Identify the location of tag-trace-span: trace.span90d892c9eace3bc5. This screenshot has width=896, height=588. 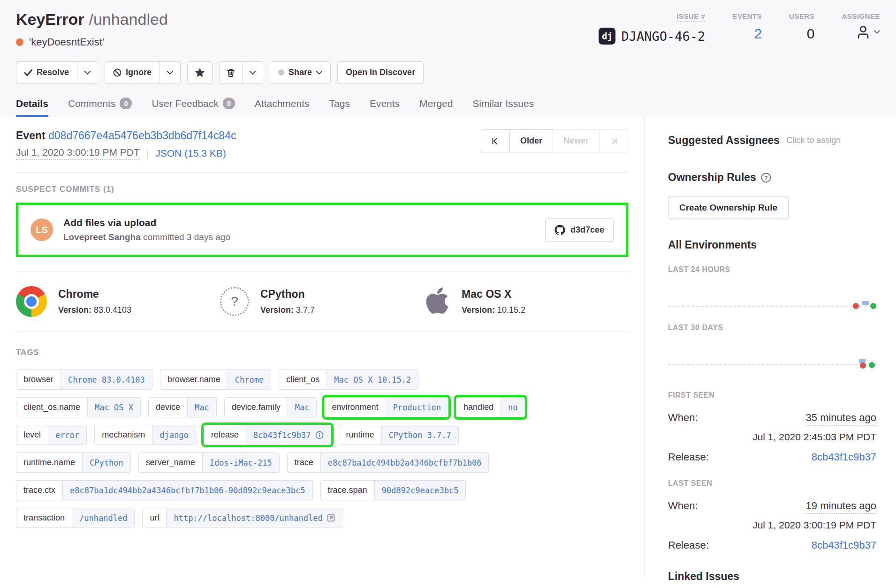
(393, 490).